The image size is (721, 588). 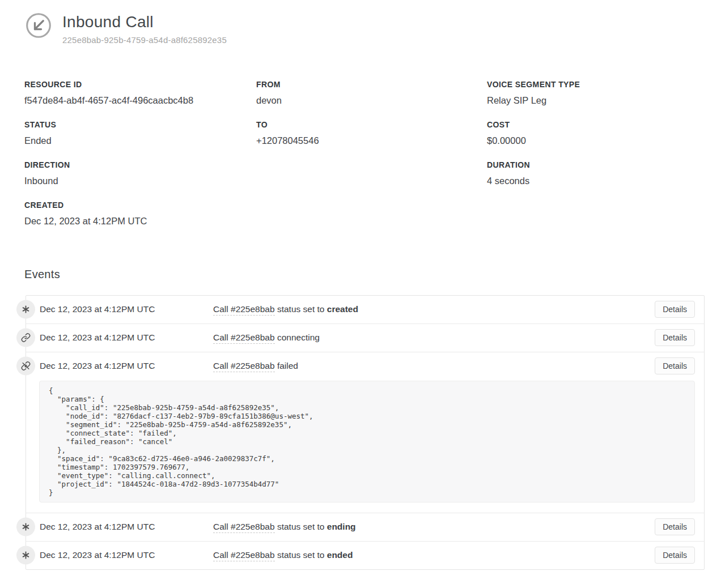 I want to click on field-value: $0.00000, so click(x=595, y=140).